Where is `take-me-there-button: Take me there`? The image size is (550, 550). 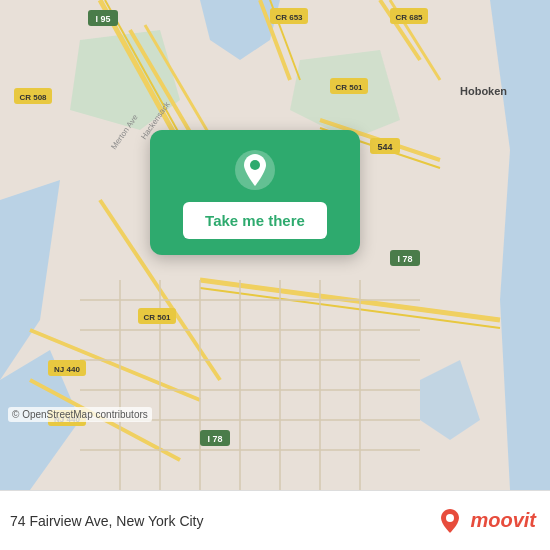
take-me-there-button: Take me there is located at coordinates (255, 220).